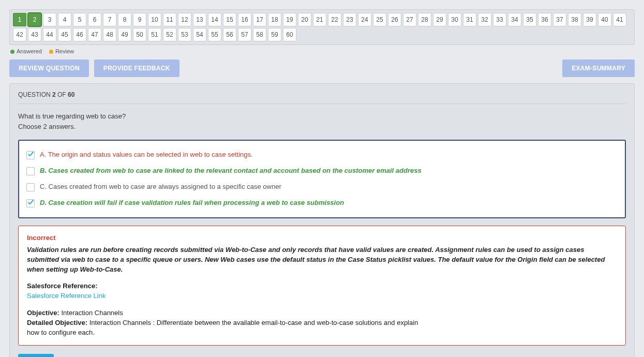 The image size is (644, 357). What do you see at coordinates (329, 186) in the screenshot?
I see `answer-c-label: C. Cases created from web to case are al…` at bounding box center [329, 186].